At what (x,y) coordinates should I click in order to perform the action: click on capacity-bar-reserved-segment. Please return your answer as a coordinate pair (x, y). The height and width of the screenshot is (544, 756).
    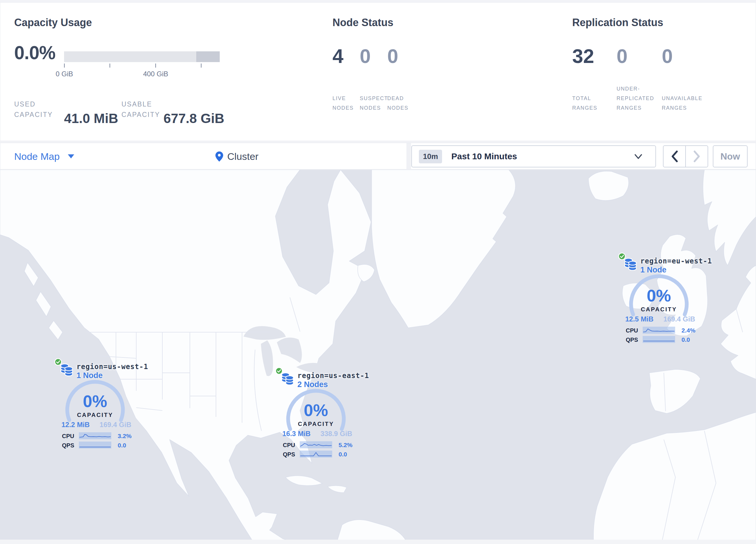
    Looking at the image, I should click on (208, 57).